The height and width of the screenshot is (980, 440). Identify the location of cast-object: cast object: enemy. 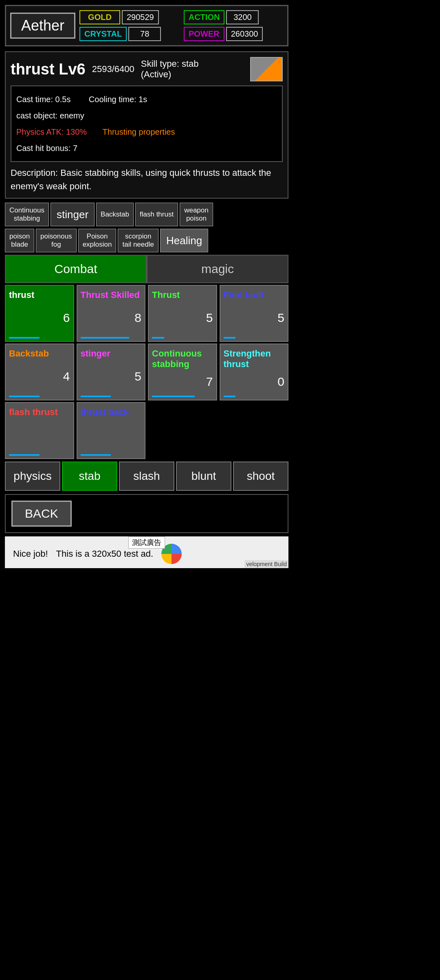
(147, 116).